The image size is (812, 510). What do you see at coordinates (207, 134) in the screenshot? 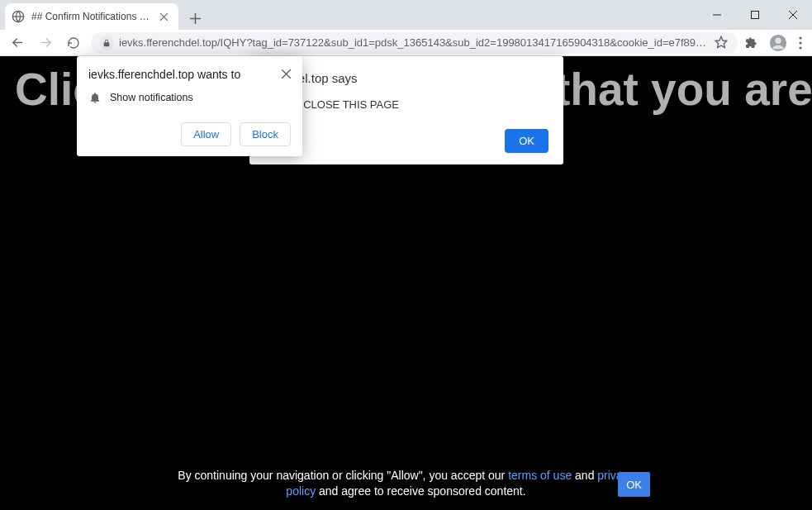
I see `allow-button: Allow` at bounding box center [207, 134].